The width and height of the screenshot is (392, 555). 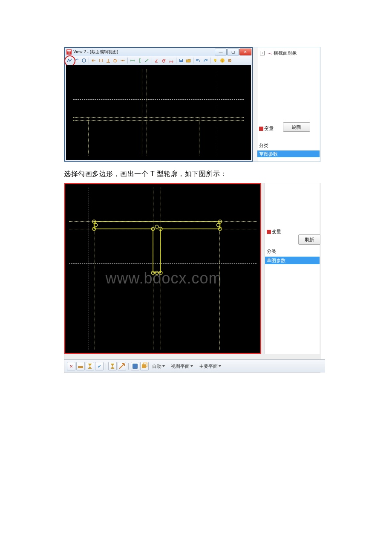 What do you see at coordinates (205, 61) in the screenshot?
I see `redo-icon` at bounding box center [205, 61].